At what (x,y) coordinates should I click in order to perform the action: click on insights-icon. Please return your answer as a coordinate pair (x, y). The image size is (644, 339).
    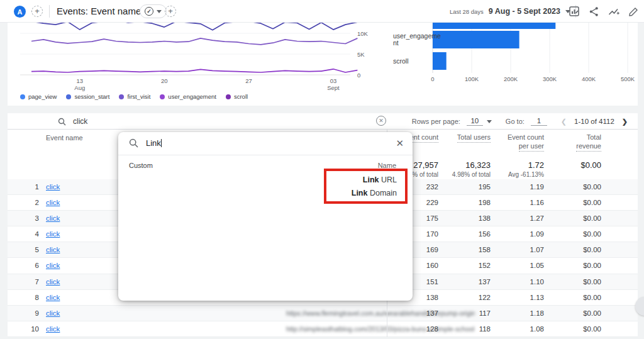
    Looking at the image, I should click on (614, 11).